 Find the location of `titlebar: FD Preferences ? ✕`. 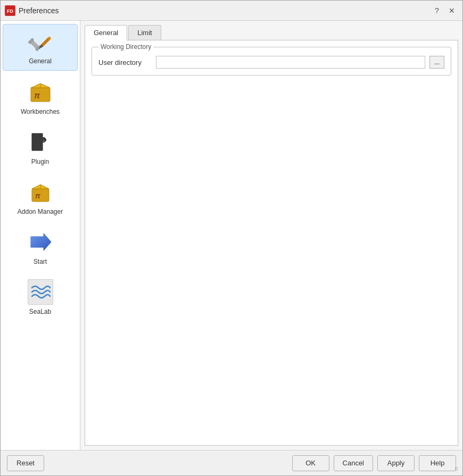

titlebar: FD Preferences ? ✕ is located at coordinates (232, 11).